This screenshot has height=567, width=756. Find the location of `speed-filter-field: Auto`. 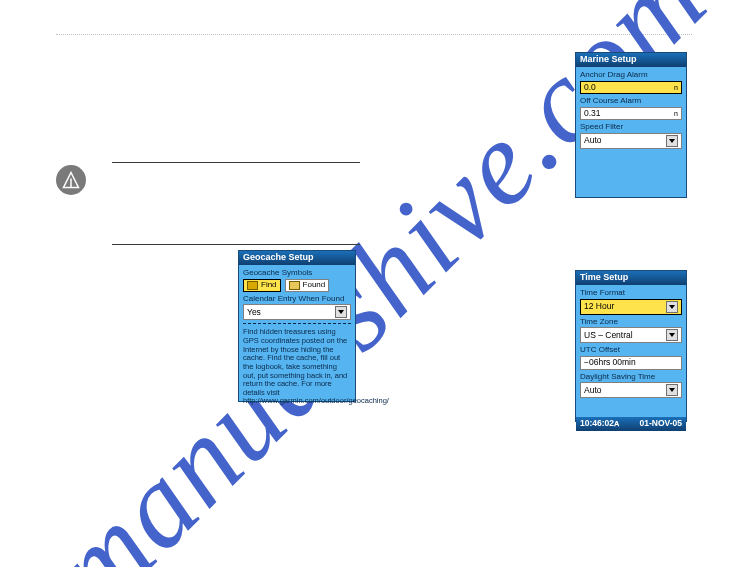

speed-filter-field: Auto is located at coordinates (631, 141).